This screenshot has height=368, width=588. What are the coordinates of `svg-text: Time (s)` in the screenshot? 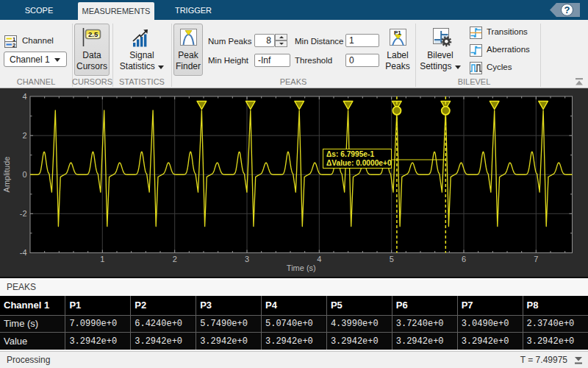 It's located at (301, 268).